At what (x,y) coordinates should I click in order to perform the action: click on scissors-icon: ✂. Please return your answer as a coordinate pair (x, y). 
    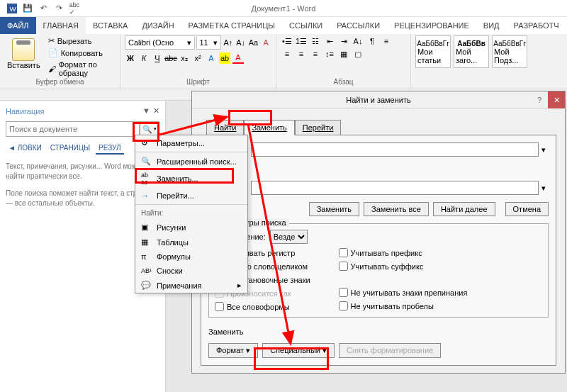
    Looking at the image, I should click on (51, 41).